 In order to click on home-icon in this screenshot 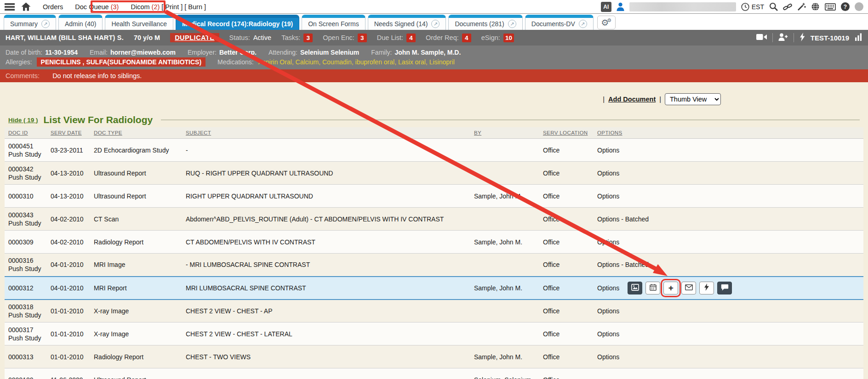, I will do `click(26, 6)`.